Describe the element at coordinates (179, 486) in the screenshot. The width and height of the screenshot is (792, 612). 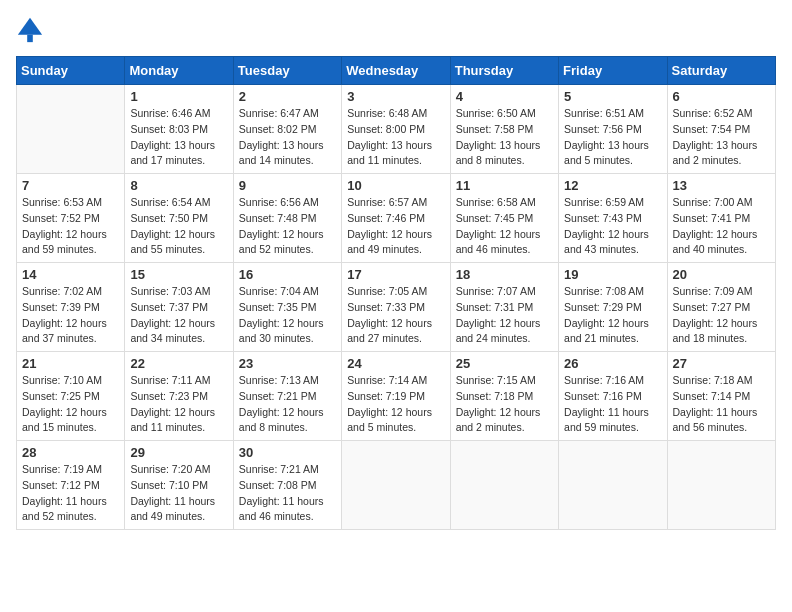
I see `calendar-cell: 29Sunrise: 7:20 AMSunset: 7:10 PMDayligh…` at that location.